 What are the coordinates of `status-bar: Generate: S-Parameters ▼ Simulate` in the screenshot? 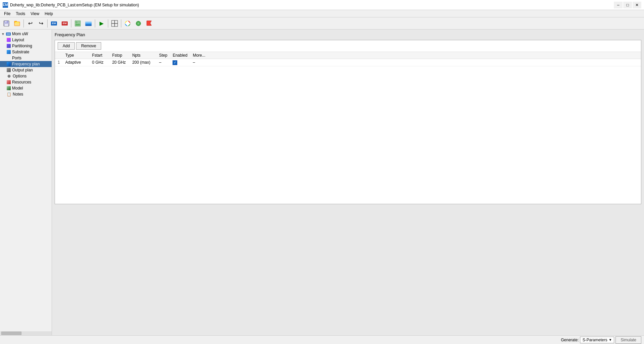 It's located at (322, 340).